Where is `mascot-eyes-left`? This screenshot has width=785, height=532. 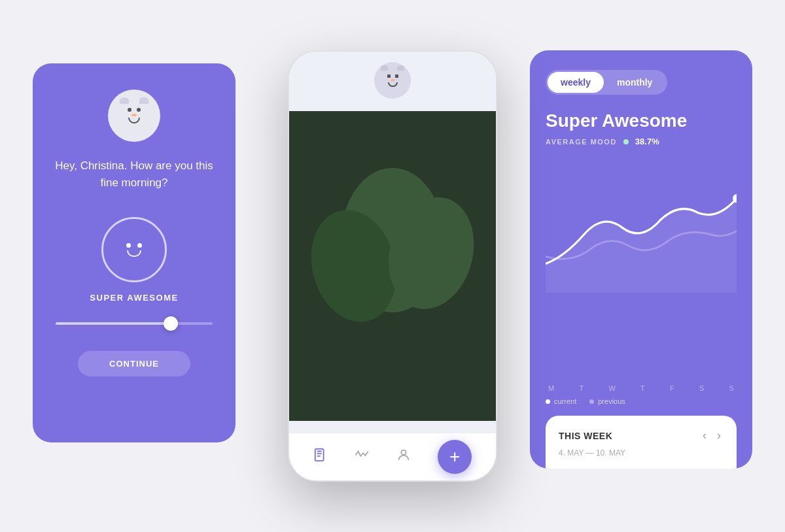
mascot-eyes-left is located at coordinates (134, 110).